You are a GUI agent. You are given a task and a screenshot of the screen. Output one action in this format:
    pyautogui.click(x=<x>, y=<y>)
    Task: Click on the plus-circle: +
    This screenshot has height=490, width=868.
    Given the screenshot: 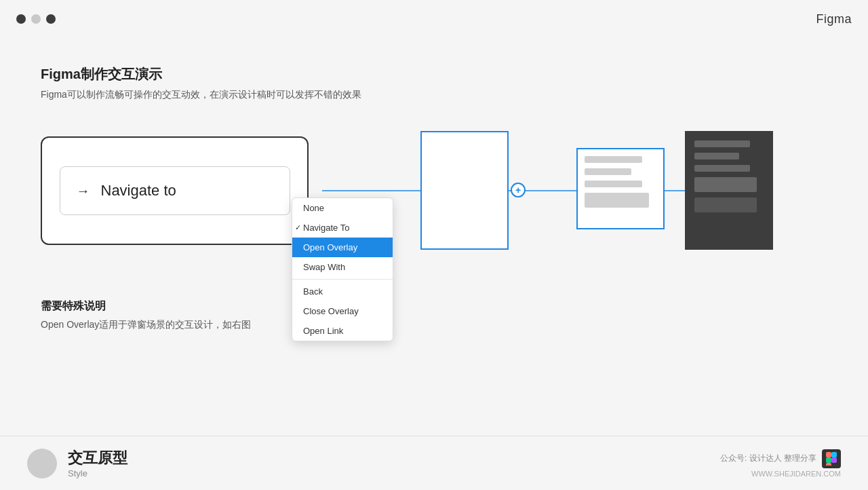 What is the action you would take?
    pyautogui.click(x=518, y=190)
    